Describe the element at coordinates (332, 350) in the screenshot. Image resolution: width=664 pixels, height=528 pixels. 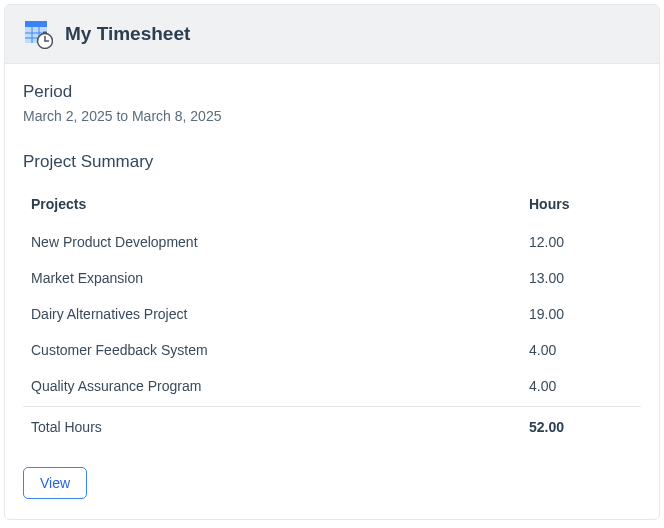
I see `table-row: Customer Feedback System 4.00` at that location.